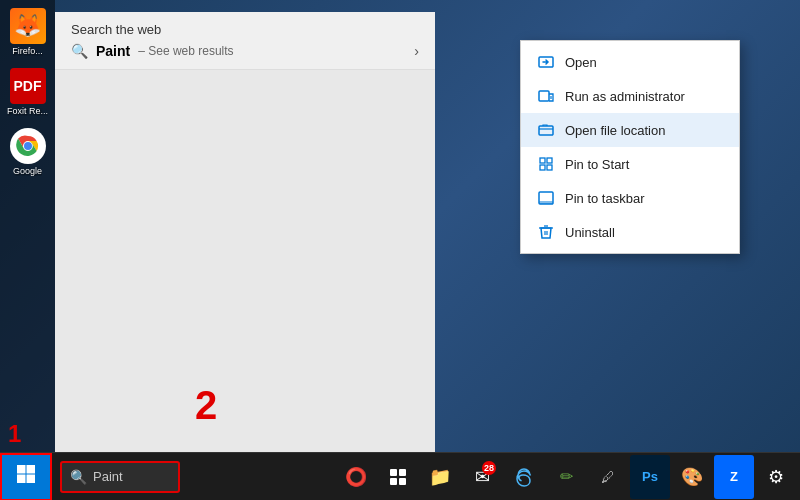  What do you see at coordinates (590, 232) in the screenshot?
I see `uninstall-label: Uninstall` at bounding box center [590, 232].